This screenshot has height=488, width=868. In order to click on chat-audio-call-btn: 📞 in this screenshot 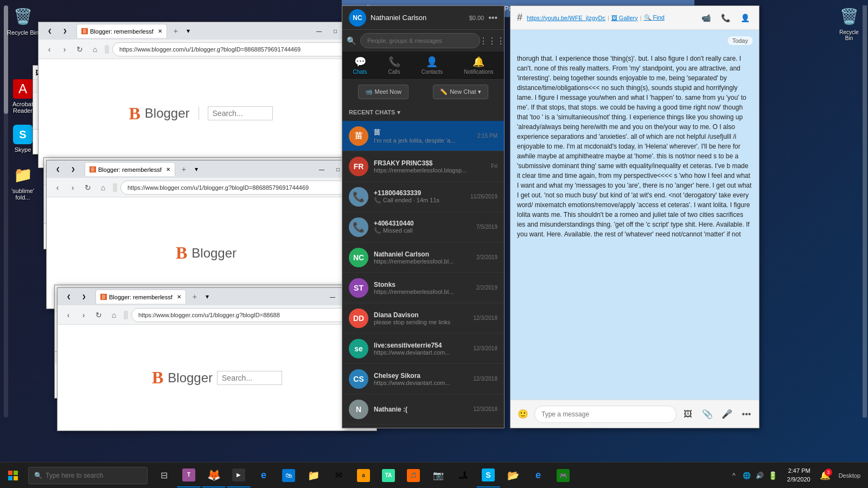, I will do `click(725, 18)`.